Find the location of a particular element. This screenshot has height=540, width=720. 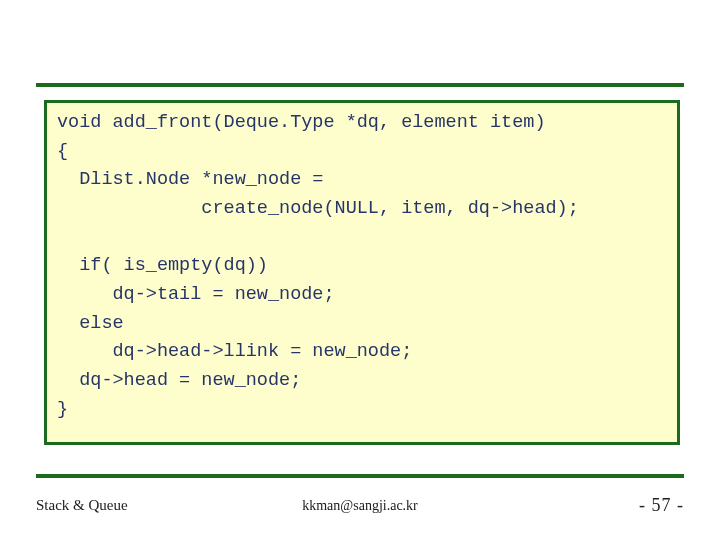

code-line: dq->head->llink = new_node; is located at coordinates (234, 352).